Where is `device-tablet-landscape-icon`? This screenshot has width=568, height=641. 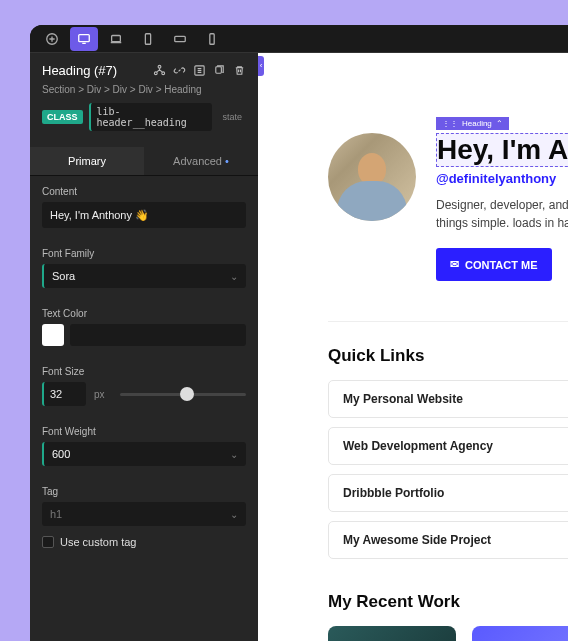
device-tablet-landscape-icon is located at coordinates (180, 39).